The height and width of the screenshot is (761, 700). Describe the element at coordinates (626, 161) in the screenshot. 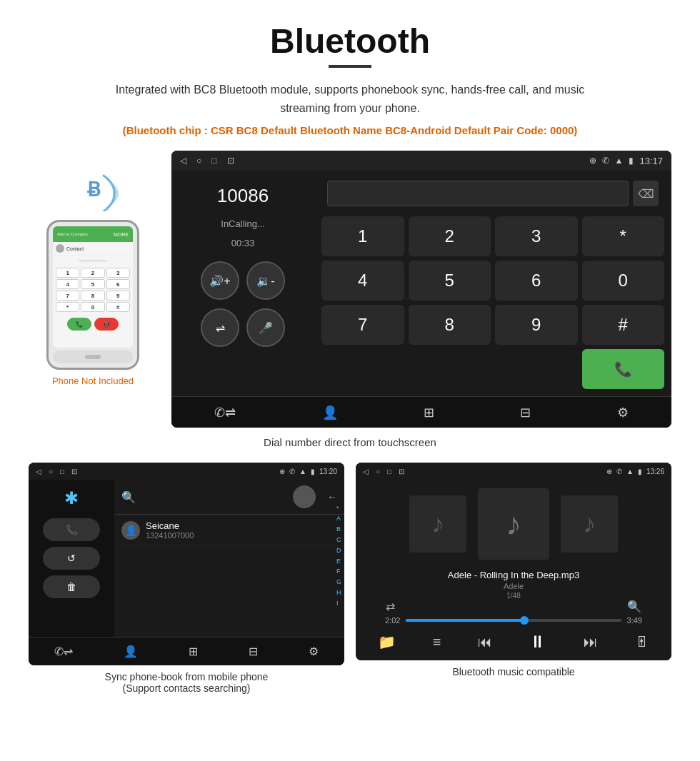

I see `statusbar-right: ⊕ ✆ ▲ ▮ 13:17` at that location.